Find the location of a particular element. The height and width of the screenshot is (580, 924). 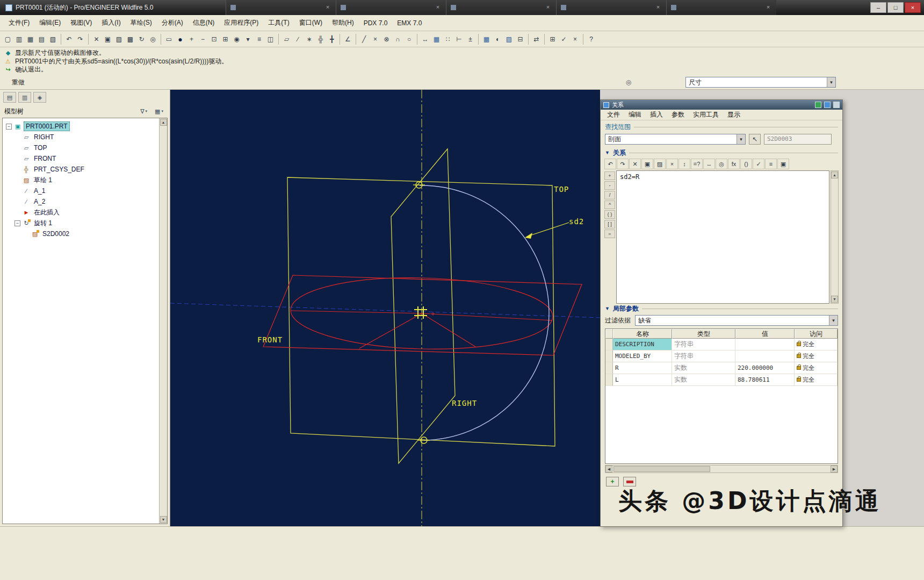

shade-mode-icon: ◐ is located at coordinates (497, 39).